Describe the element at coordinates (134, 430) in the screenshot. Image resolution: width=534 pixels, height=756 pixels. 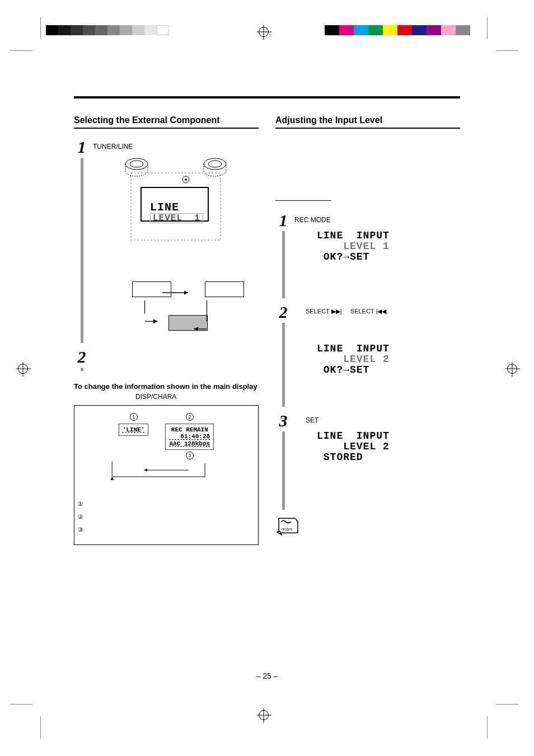
I see `mini-lcd-1: 'LINE'` at that location.